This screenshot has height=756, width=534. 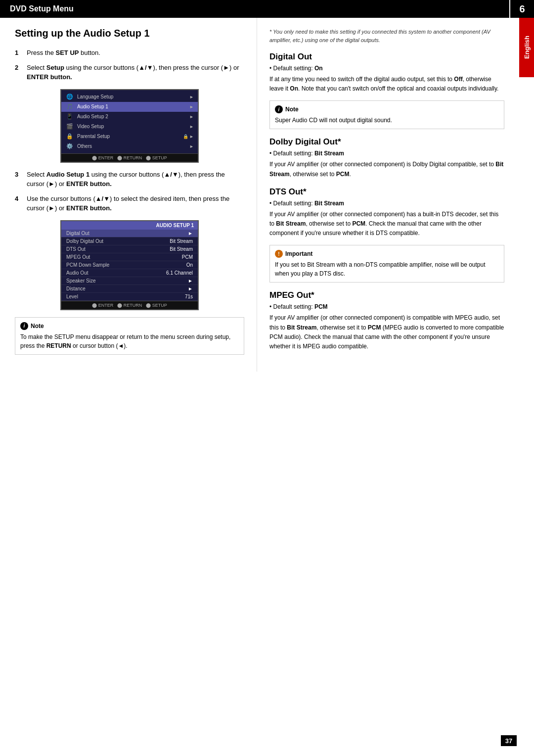 What do you see at coordinates (70, 97) in the screenshot?
I see `language-icon: 🌐` at bounding box center [70, 97].